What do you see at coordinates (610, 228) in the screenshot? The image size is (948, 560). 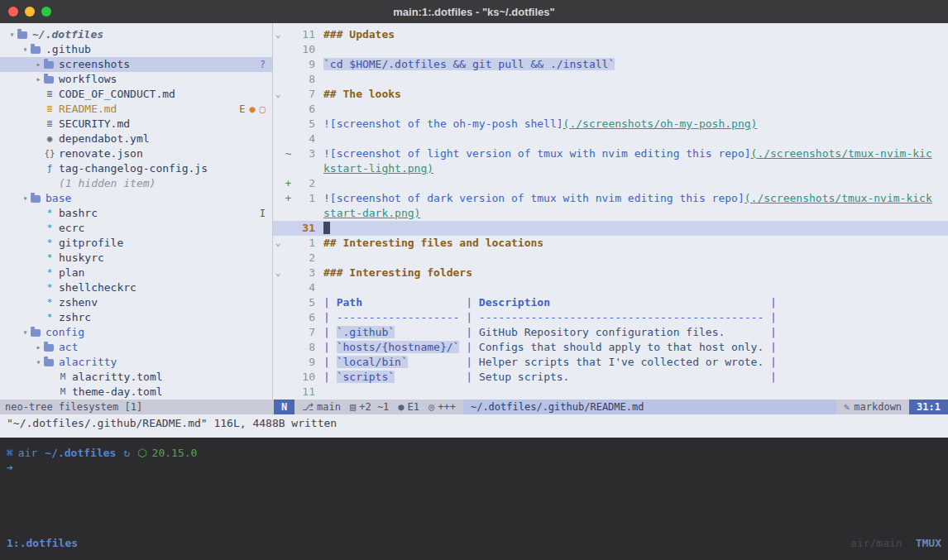 I see `editor-cursor-line: 31` at bounding box center [610, 228].